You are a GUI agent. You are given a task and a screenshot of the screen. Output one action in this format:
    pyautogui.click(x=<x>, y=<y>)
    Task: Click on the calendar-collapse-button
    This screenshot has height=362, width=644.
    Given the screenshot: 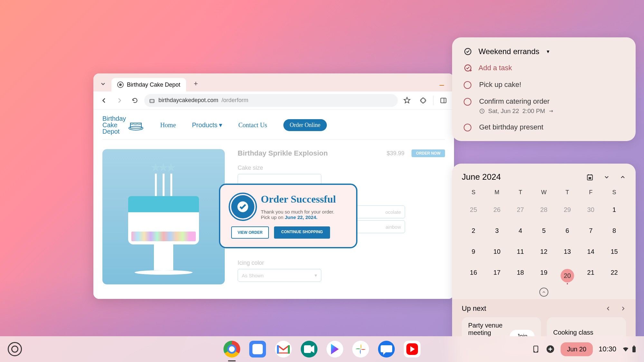 What is the action you would take?
    pyautogui.click(x=544, y=292)
    